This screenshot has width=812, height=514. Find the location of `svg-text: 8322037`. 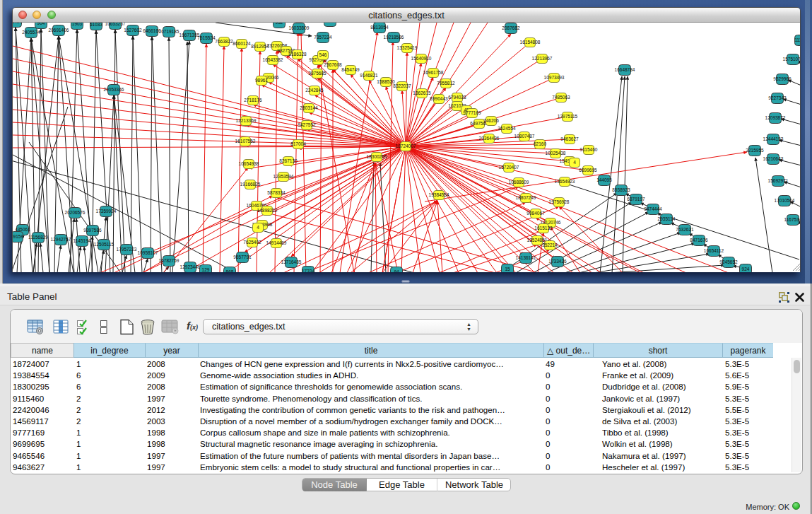

svg-text: 8322037 is located at coordinates (402, 86).